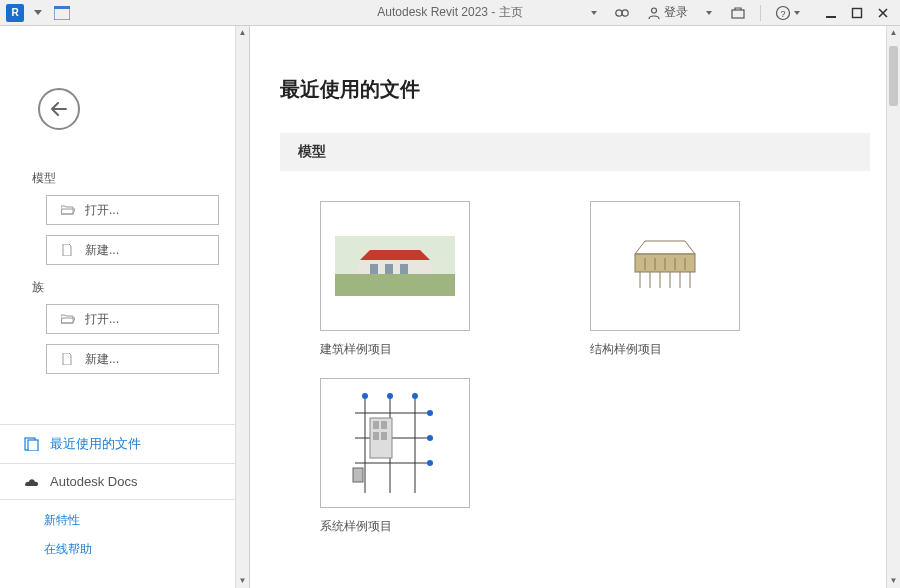  I want to click on scrollbar-thumb, so click(894, 76).